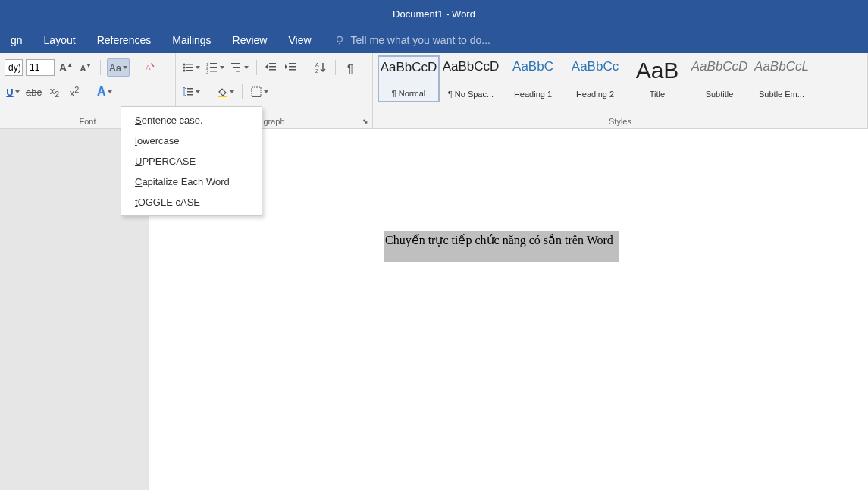 The height and width of the screenshot is (490, 868). What do you see at coordinates (299, 40) in the screenshot?
I see `tab-view: View` at bounding box center [299, 40].